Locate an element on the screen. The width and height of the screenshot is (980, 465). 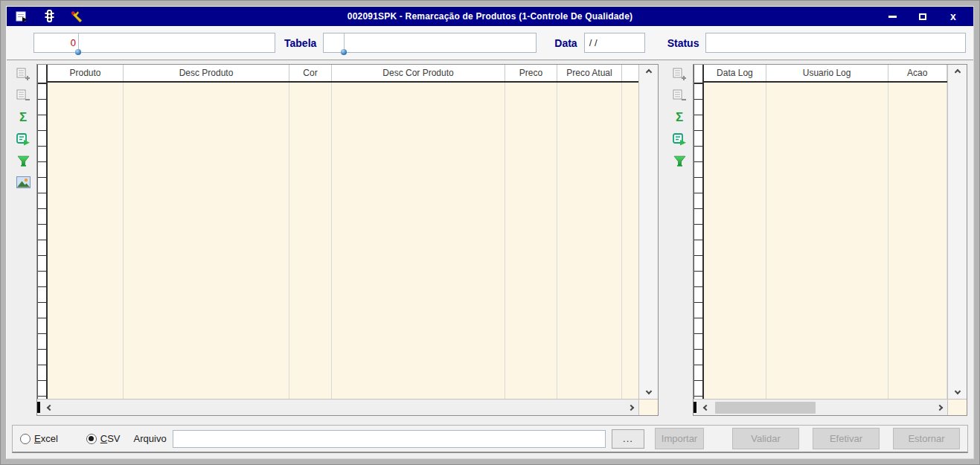
data-label: Data is located at coordinates (566, 43).